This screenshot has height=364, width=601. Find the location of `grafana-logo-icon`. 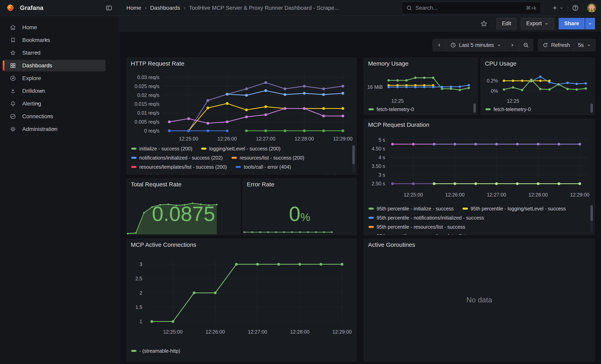

grafana-logo-icon is located at coordinates (10, 8).